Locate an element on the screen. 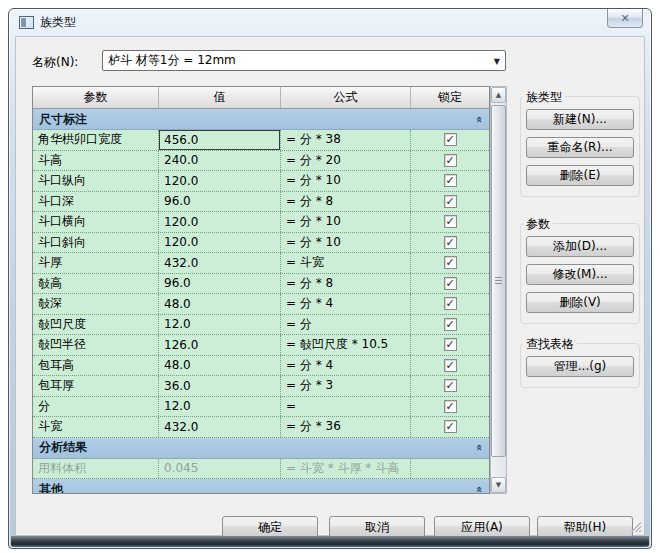 This screenshot has height=553, width=660. param-name-cell: 斗口横向 is located at coordinates (96, 222).